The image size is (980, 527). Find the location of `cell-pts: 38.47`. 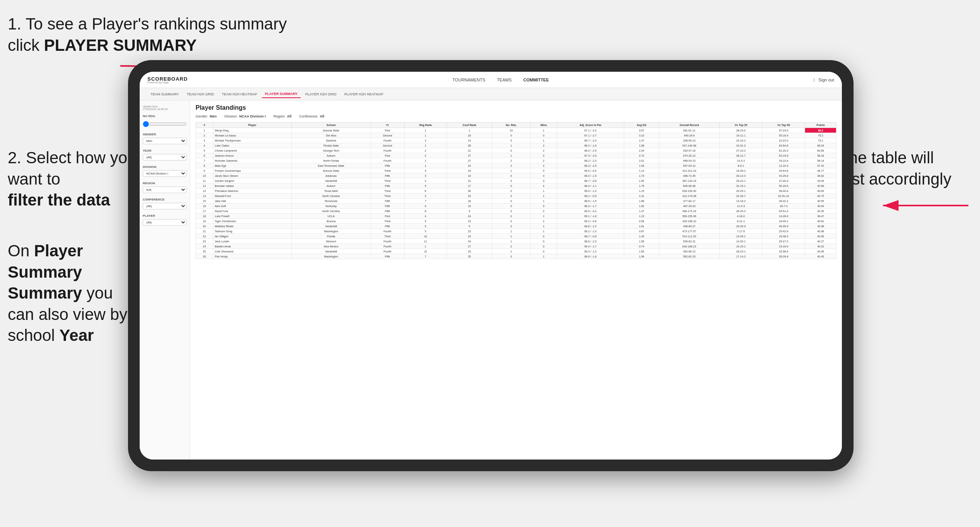

cell-pts: 38.47 is located at coordinates (821, 216).